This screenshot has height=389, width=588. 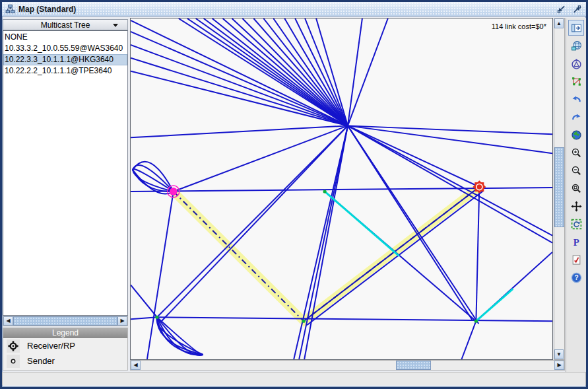 I want to click on scroll-down-button: ▼, so click(x=559, y=354).